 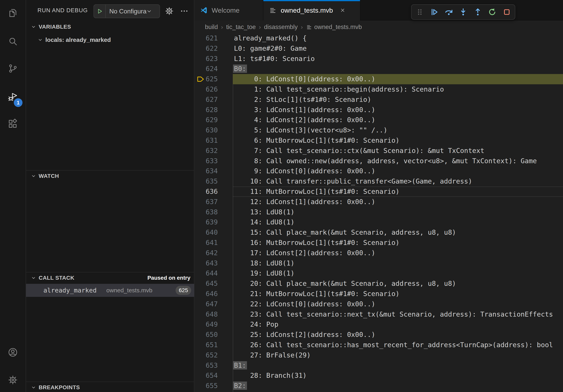 What do you see at coordinates (206, 355) in the screenshot?
I see `line-number: 652` at bounding box center [206, 355].